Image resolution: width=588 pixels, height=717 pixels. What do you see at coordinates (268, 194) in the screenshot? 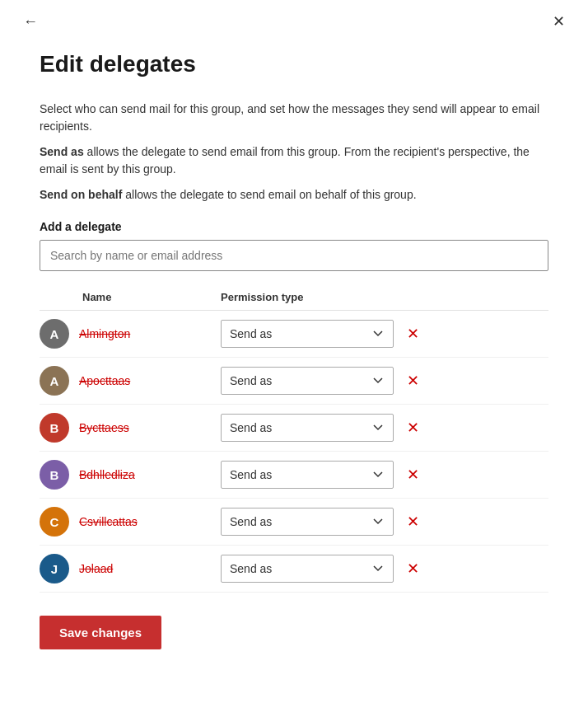
I see `description-line3: allows the delegate to send email on beh…` at bounding box center [268, 194].